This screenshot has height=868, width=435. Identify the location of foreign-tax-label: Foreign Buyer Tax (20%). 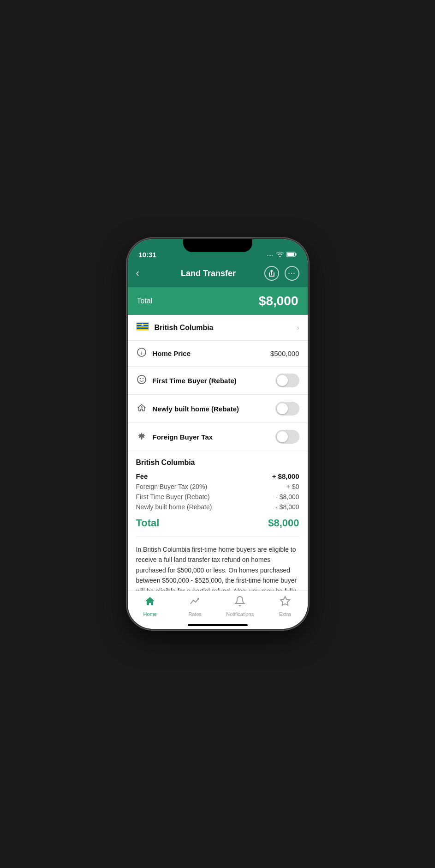
(172, 487).